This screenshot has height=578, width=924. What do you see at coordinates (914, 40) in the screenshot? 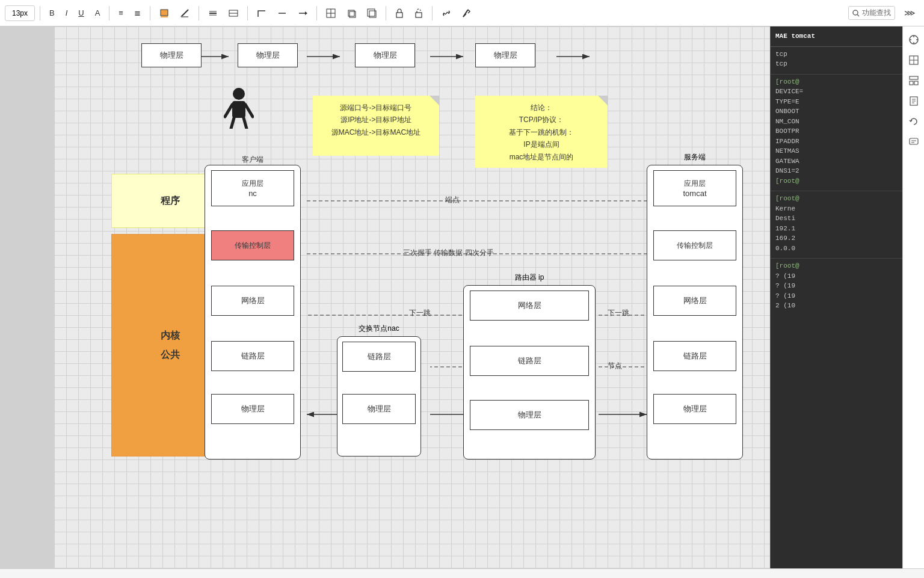
I see `compass-tool` at bounding box center [914, 40].